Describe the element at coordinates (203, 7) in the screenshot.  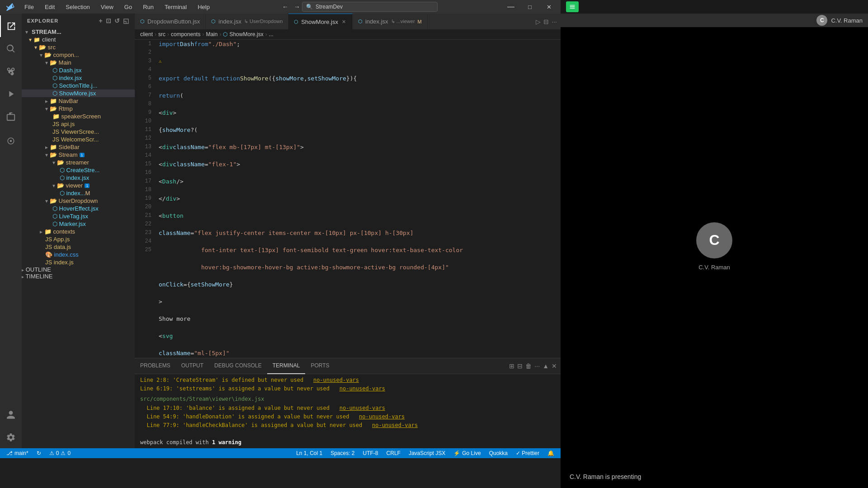
I see `menu-help: Help` at that location.